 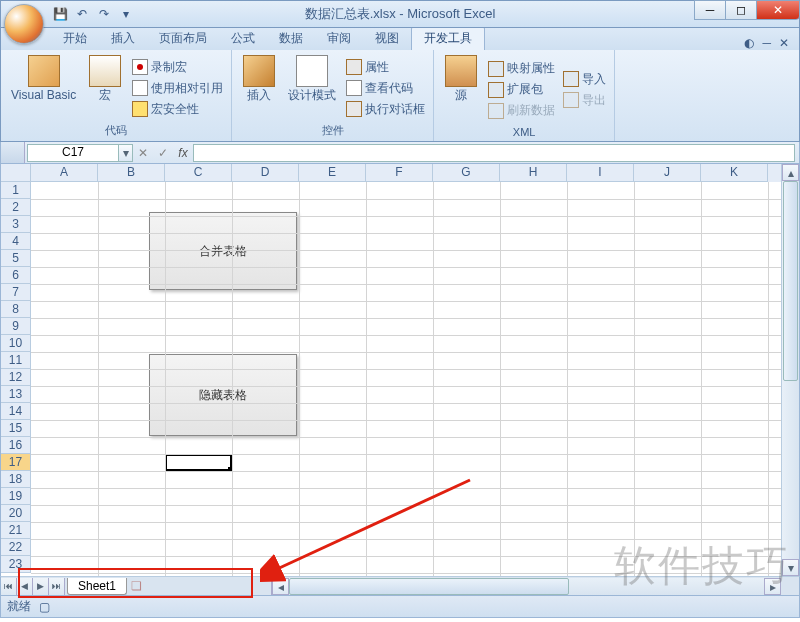 I want to click on row-header: 13, so click(x=16, y=394).